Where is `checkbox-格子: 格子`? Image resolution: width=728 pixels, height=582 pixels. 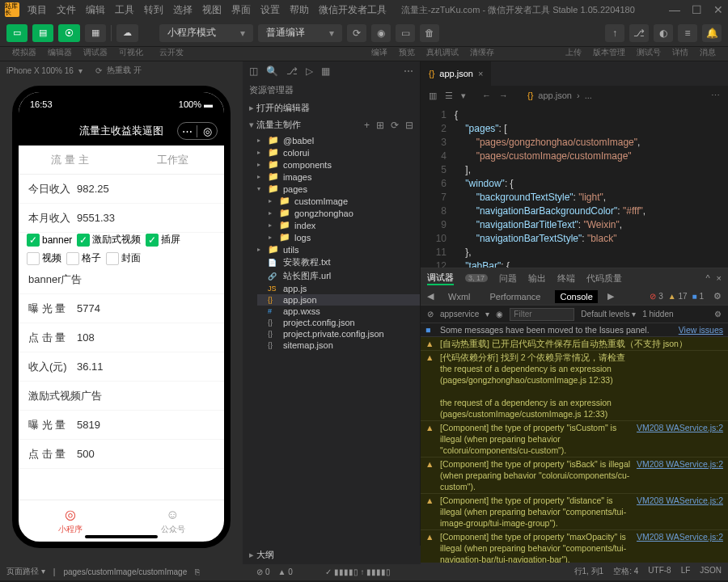 checkbox-格子: 格子 is located at coordinates (84, 259).